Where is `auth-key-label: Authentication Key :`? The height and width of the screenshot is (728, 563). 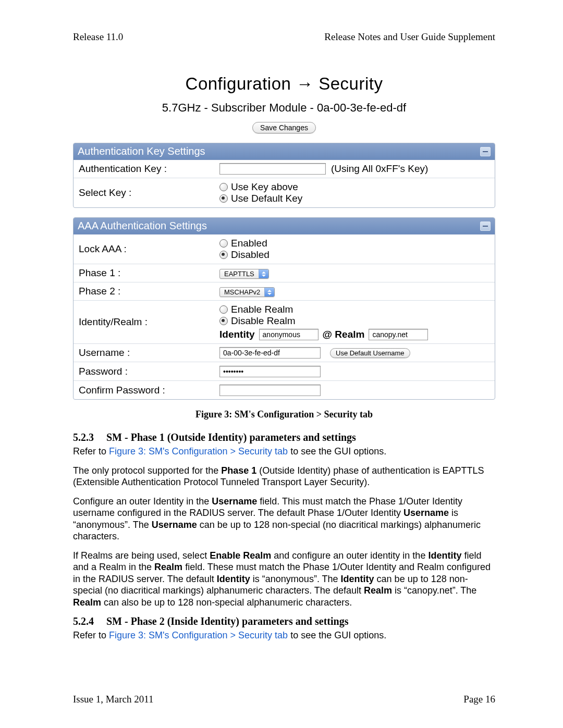
auth-key-label: Authentication Key : is located at coordinates (144, 169).